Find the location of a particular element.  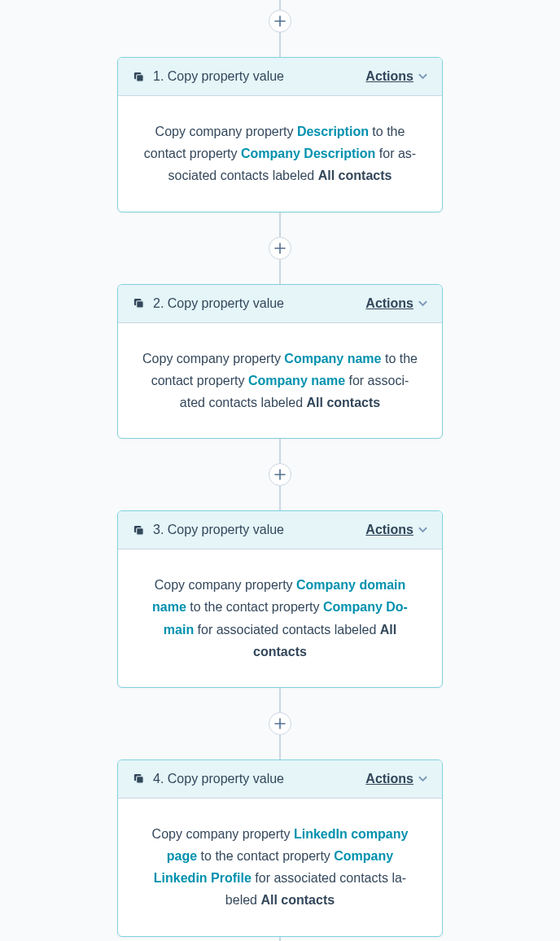

card-body: Copy company property Company domain nam… is located at coordinates (280, 619).